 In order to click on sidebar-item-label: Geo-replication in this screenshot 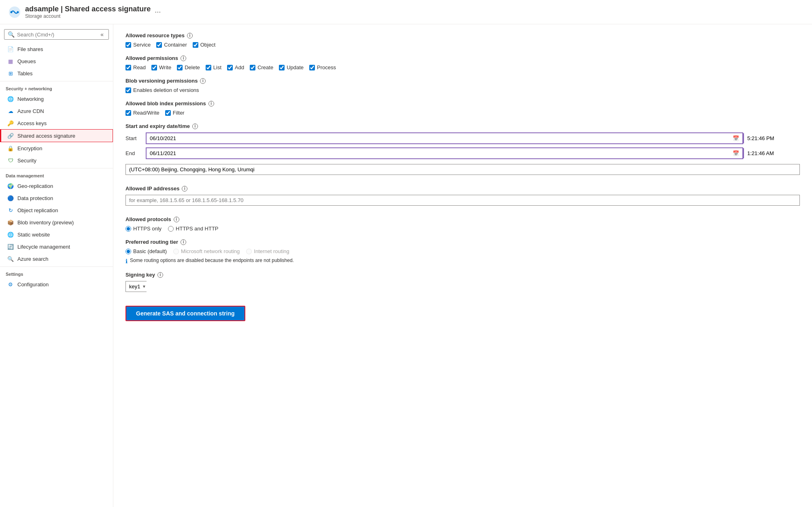, I will do `click(35, 186)`.